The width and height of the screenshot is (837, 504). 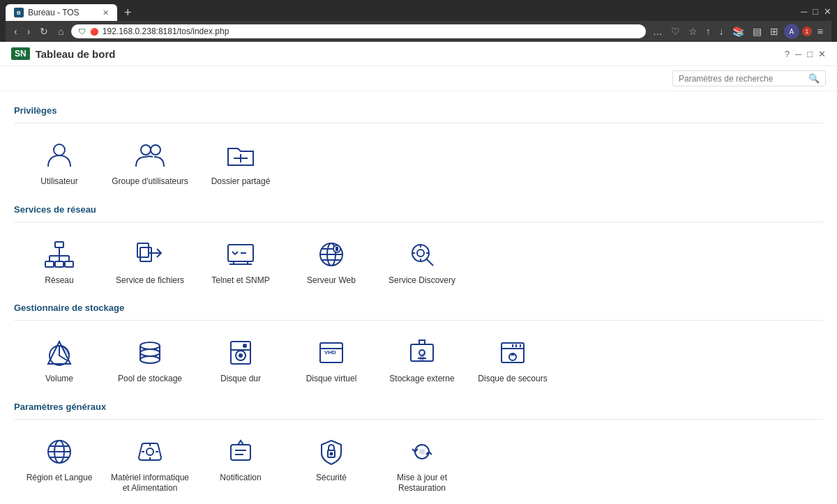 What do you see at coordinates (29, 31) in the screenshot?
I see `forward-button: ›` at bounding box center [29, 31].